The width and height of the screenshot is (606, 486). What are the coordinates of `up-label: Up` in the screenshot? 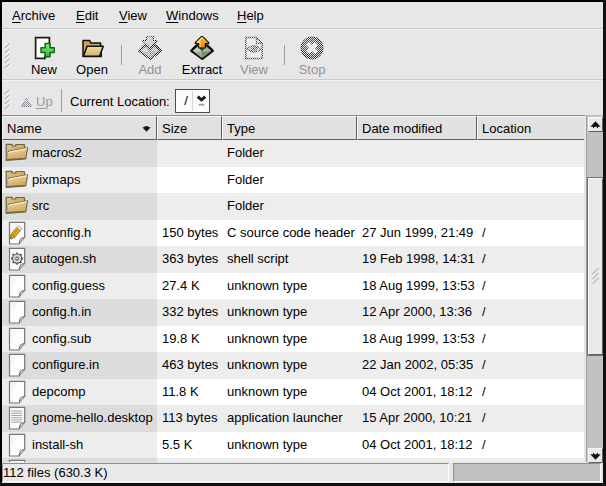 It's located at (44, 102).